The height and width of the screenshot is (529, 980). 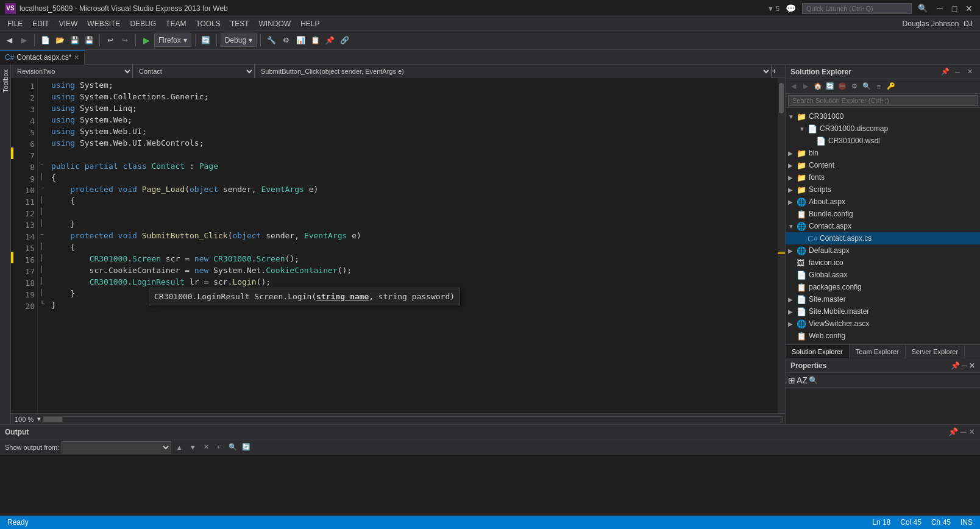 I want to click on tree-item-bundle: 📋 Bundle.config, so click(x=882, y=214).